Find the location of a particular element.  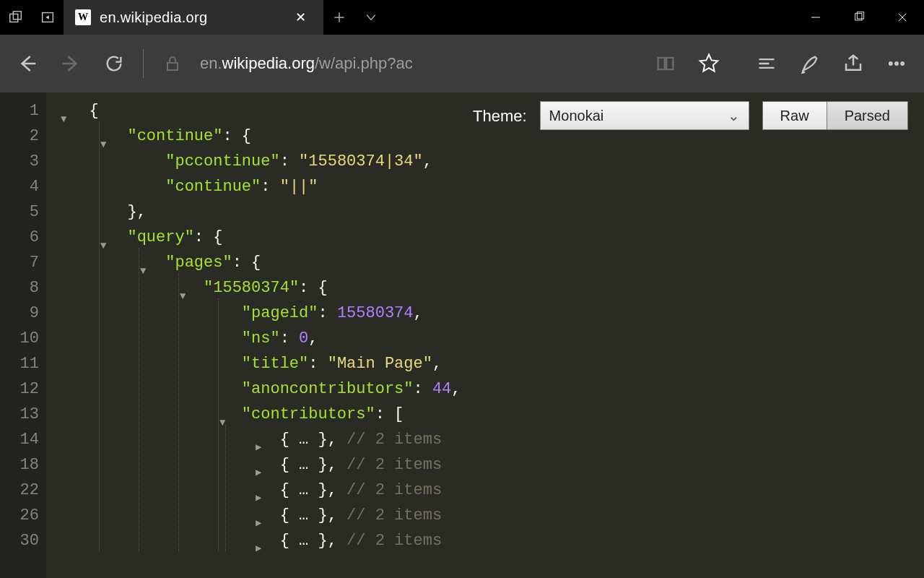

parsed-button: Parsed is located at coordinates (868, 116).